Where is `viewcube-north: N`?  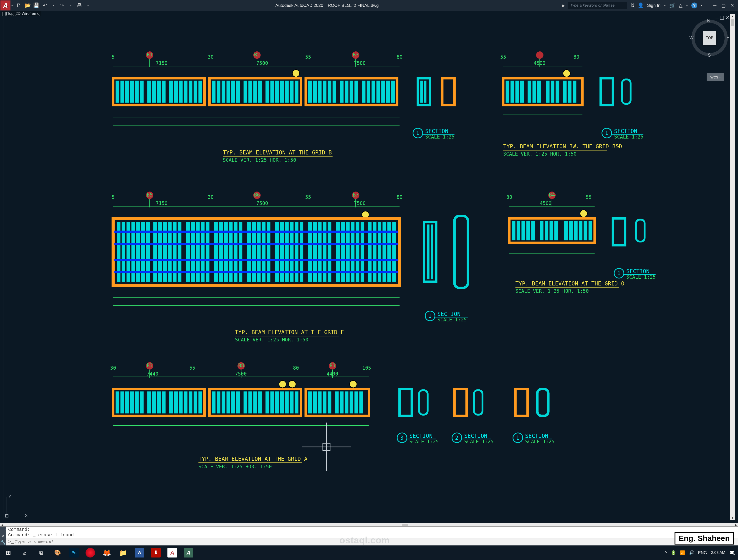 viewcube-north: N is located at coordinates (709, 21).